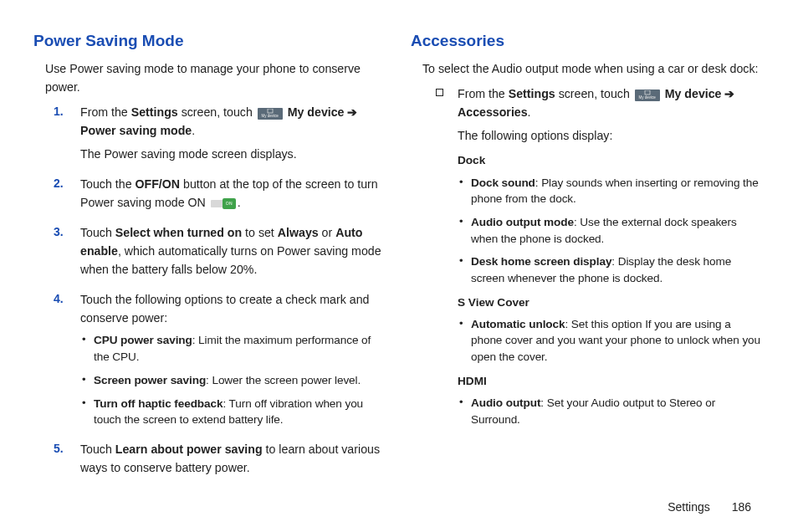 This screenshot has width=798, height=532. What do you see at coordinates (611, 381) in the screenshot?
I see `group-title-hdmi: HDMI` at bounding box center [611, 381].